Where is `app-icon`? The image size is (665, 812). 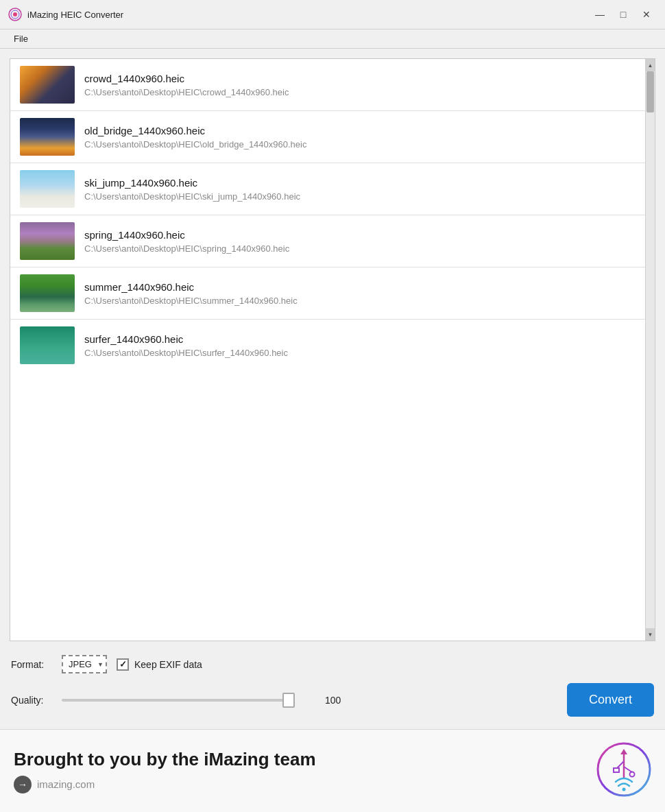 app-icon is located at coordinates (15, 14).